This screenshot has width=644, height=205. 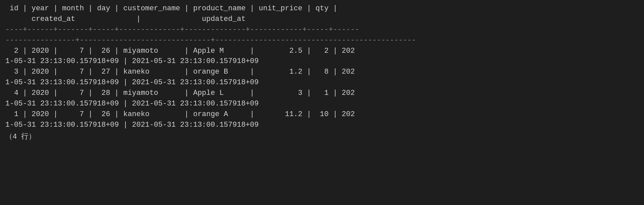 What do you see at coordinates (322, 120) in the screenshot?
I see `table-row: 1 | 2020 | 7 | 26 | kaneko | orange A | …` at bounding box center [322, 120].